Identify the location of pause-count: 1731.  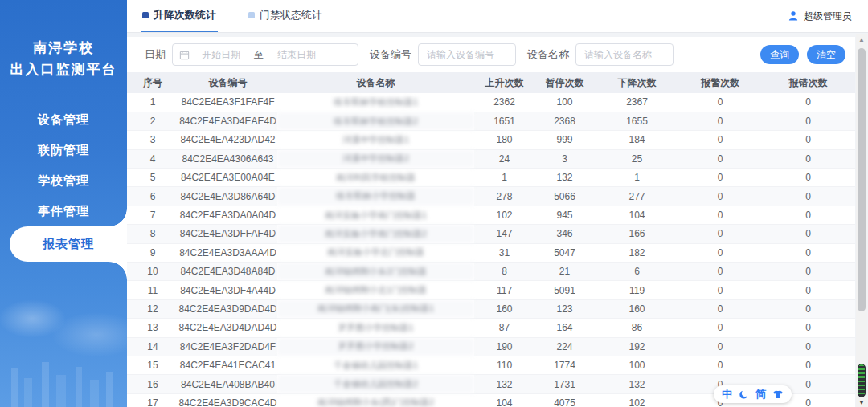
(564, 384).